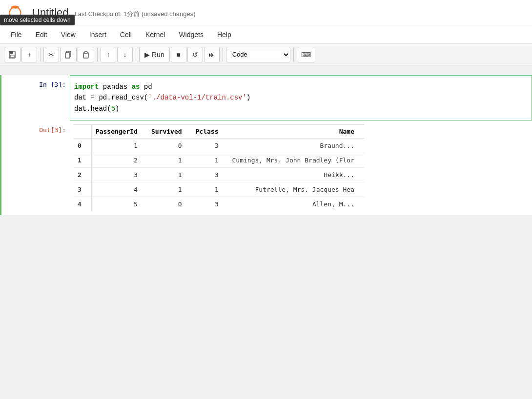  Describe the element at coordinates (179, 55) in the screenshot. I see `stop-button: ■` at that location.